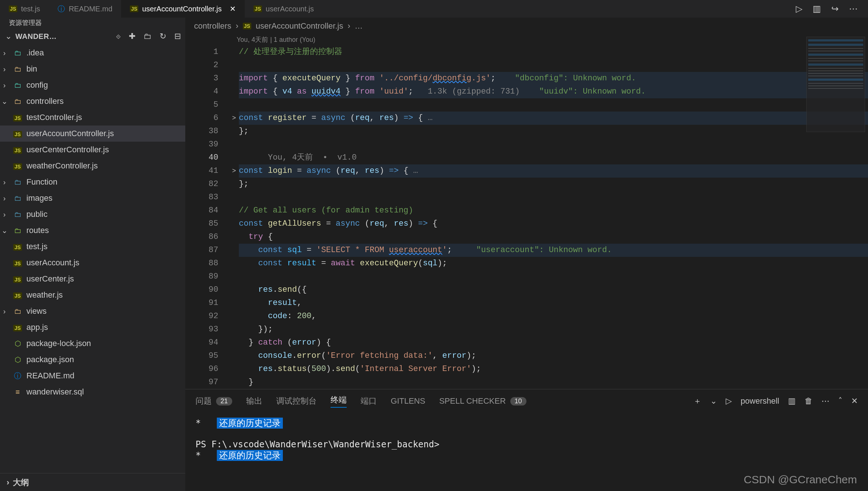 The width and height of the screenshot is (868, 491). I want to click on line-gutter: 1234563839404182838485868788899091929394…, so click(207, 217).